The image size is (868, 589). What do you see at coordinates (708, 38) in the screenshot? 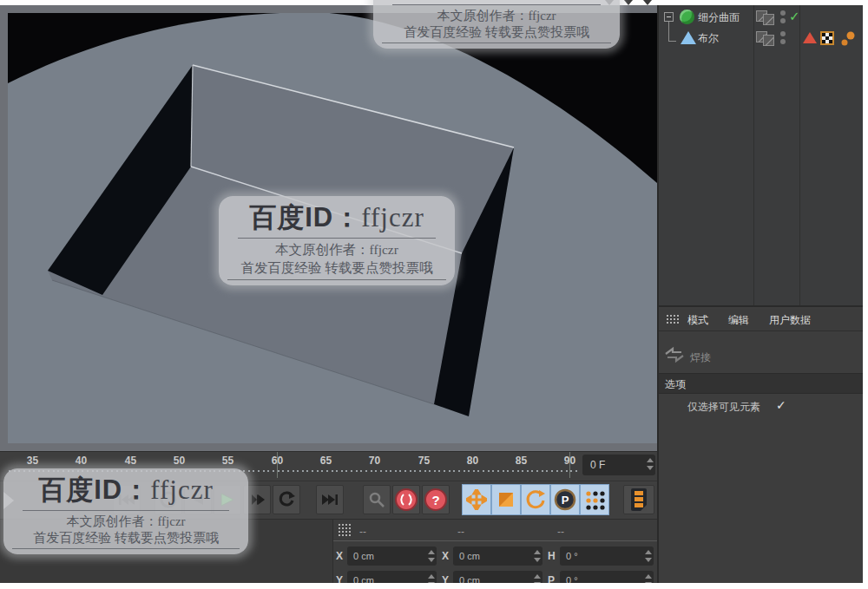
I see `object-label: 布尔` at bounding box center [708, 38].